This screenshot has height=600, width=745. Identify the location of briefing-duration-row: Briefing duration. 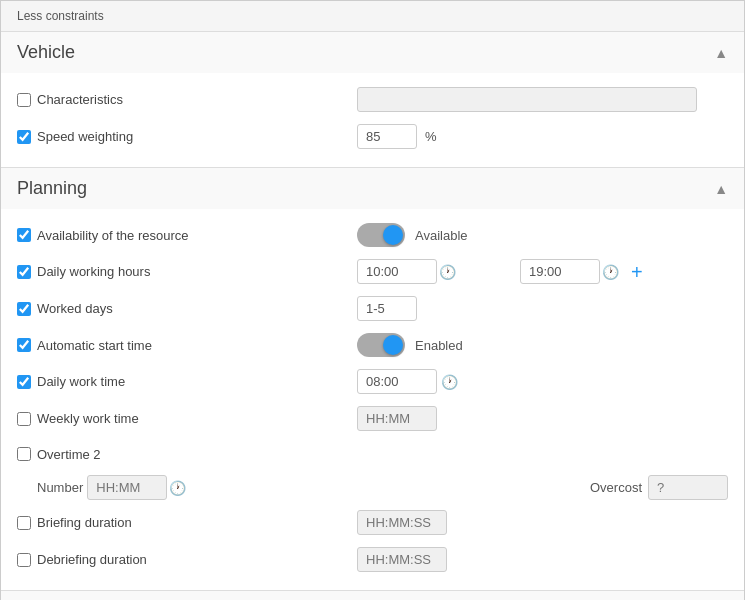
(372, 522).